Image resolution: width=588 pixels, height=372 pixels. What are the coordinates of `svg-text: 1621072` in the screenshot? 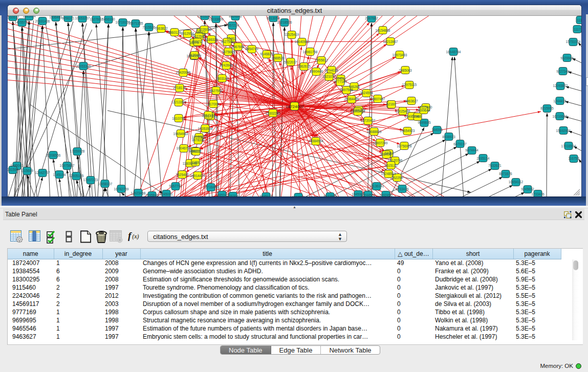 It's located at (329, 77).